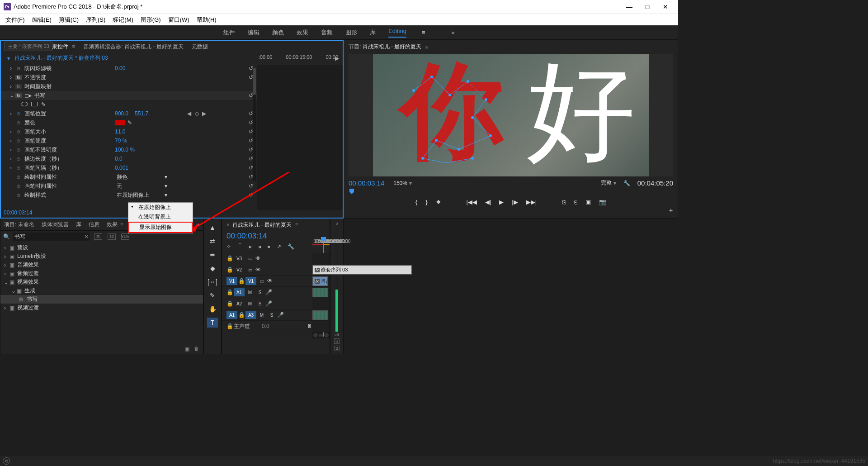 This screenshot has height=466, width=868. Describe the element at coordinates (267, 259) in the screenshot. I see `track-v3: 🔒V3▭👁` at that location.